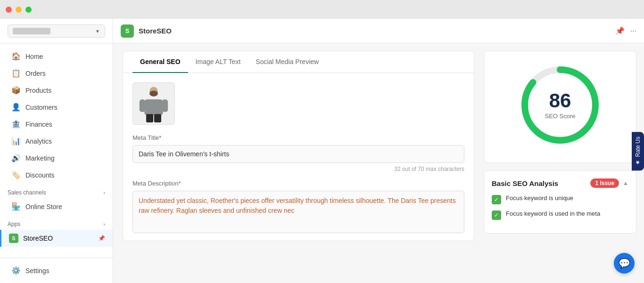  Describe the element at coordinates (218, 62) in the screenshot. I see `tab-image-alt-text: Image ALT Text` at that location.